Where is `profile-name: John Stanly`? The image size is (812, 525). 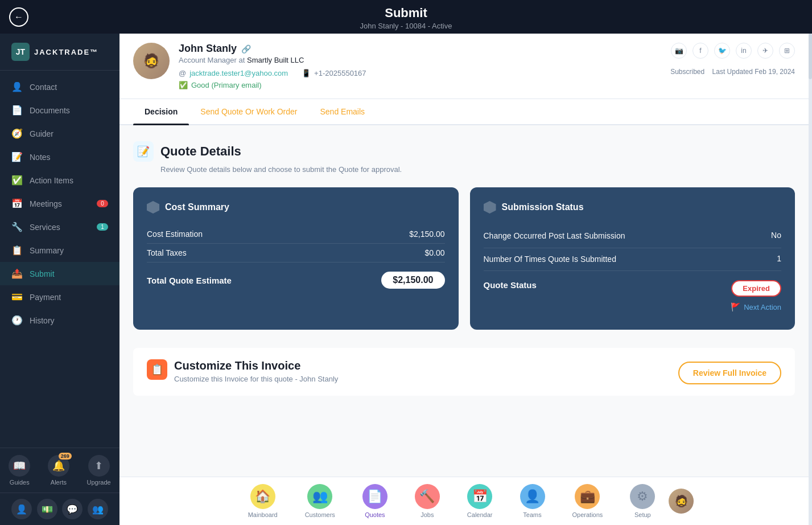
profile-name: John Stanly is located at coordinates (208, 49).